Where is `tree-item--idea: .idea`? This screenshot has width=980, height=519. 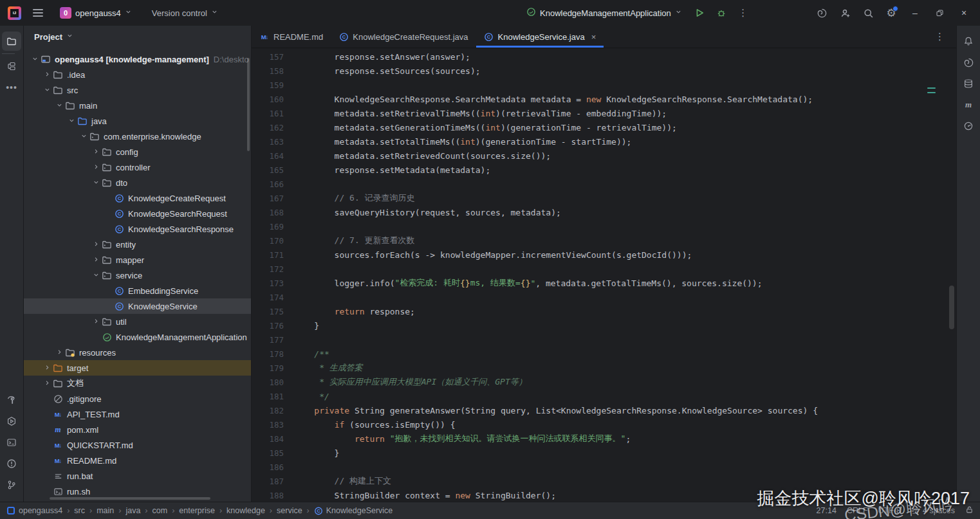
tree-item--idea: .idea is located at coordinates (138, 75).